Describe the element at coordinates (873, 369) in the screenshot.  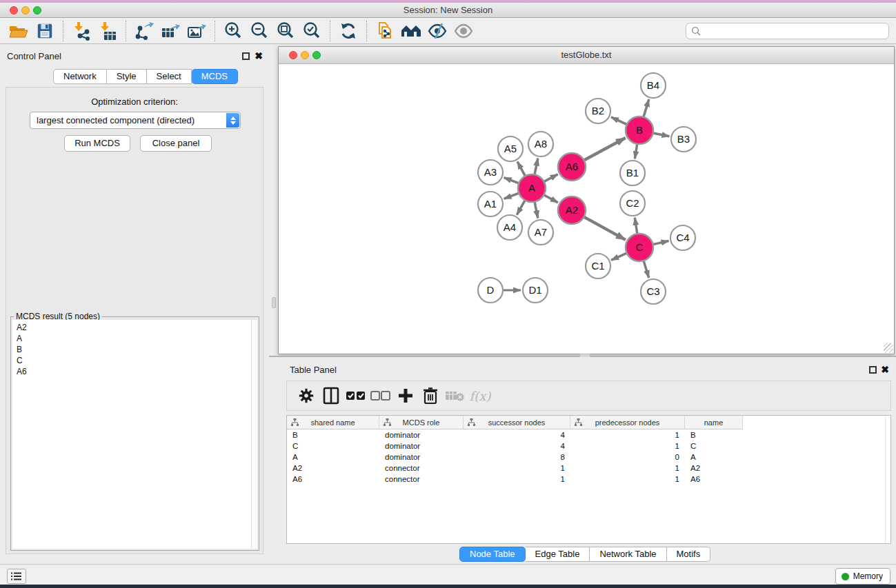
I see `float-table-panel-icon` at that location.